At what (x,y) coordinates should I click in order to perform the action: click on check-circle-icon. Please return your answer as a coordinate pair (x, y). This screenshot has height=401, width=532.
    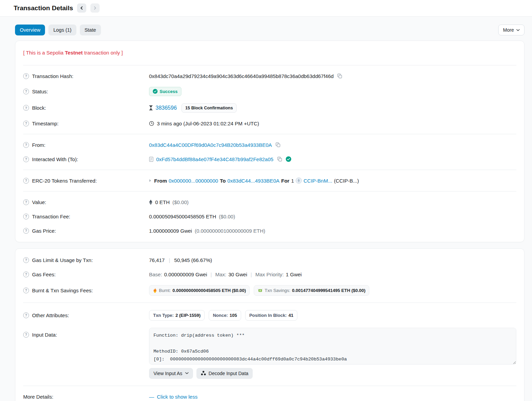
    Looking at the image, I should click on (155, 91).